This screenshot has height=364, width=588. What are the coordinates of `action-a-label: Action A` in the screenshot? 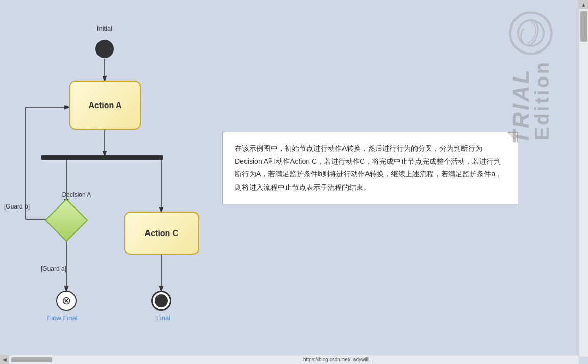 It's located at (105, 106).